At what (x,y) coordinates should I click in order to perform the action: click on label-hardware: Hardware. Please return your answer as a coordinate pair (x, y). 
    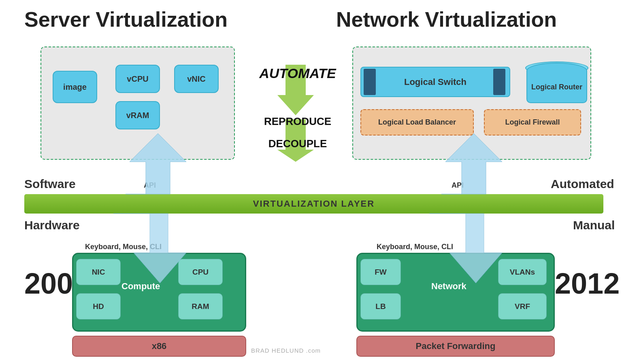
    Looking at the image, I should click on (52, 225).